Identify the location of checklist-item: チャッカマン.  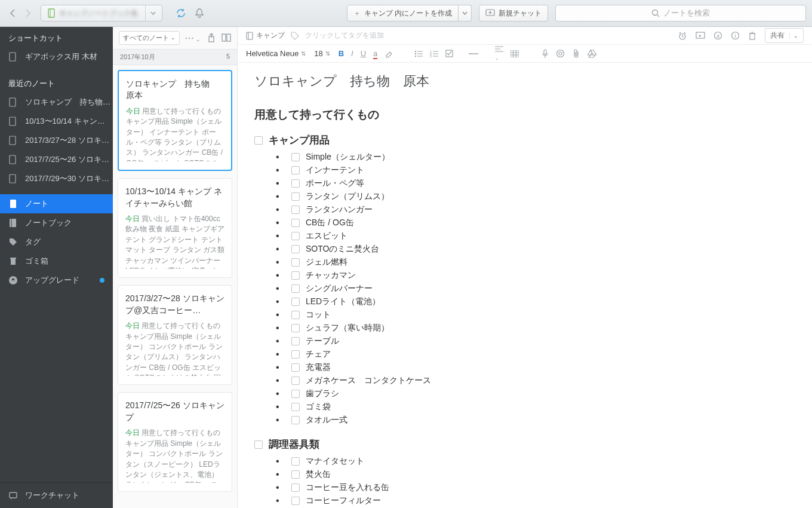
(535, 276).